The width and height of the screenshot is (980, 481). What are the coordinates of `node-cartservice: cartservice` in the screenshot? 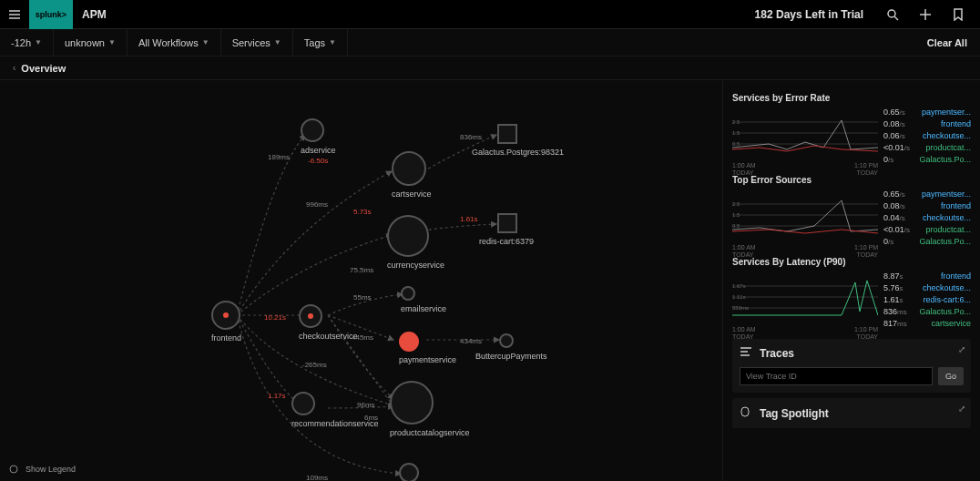 It's located at (412, 175).